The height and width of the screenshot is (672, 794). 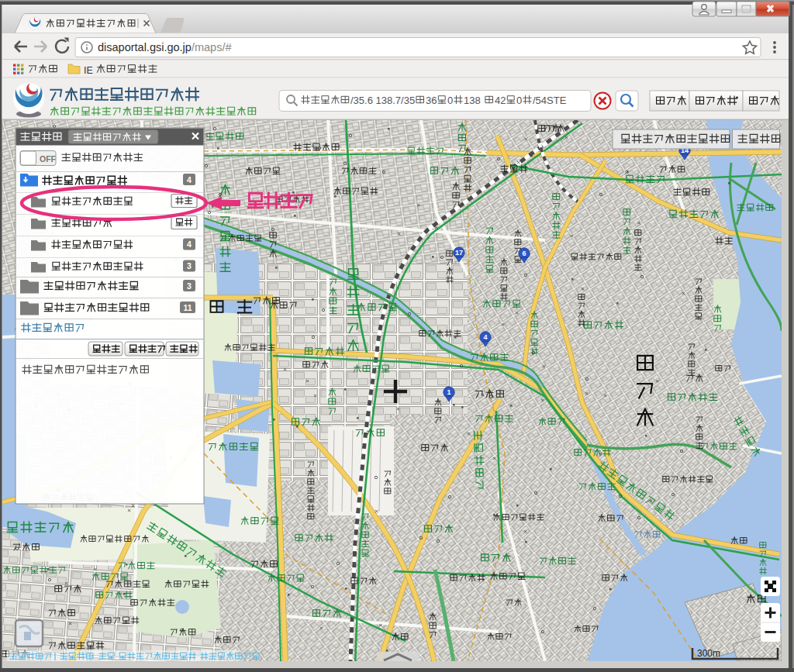 I want to click on svg-text: 17, so click(x=459, y=253).